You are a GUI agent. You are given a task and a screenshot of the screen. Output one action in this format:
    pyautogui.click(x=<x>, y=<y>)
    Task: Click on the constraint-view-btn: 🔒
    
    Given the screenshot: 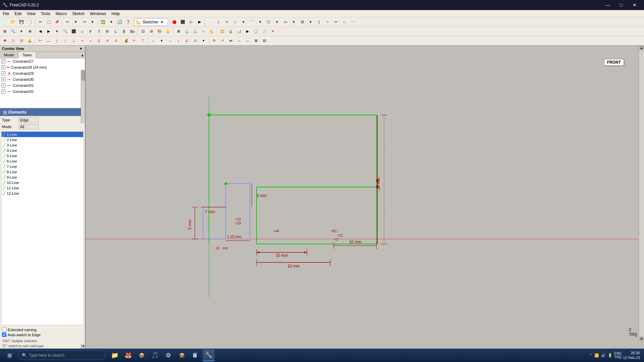 What is the action you would take?
    pyautogui.click(x=231, y=32)
    